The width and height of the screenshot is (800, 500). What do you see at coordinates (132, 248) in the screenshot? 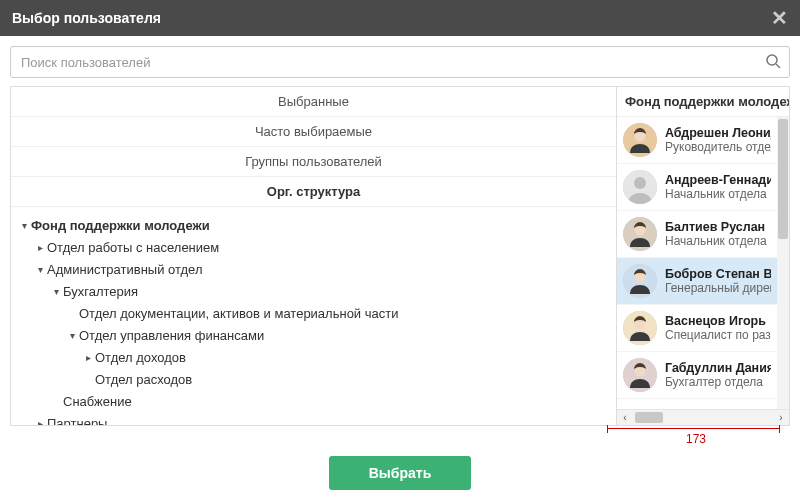
I see `tree-label: Отдел работы с населением` at bounding box center [132, 248].